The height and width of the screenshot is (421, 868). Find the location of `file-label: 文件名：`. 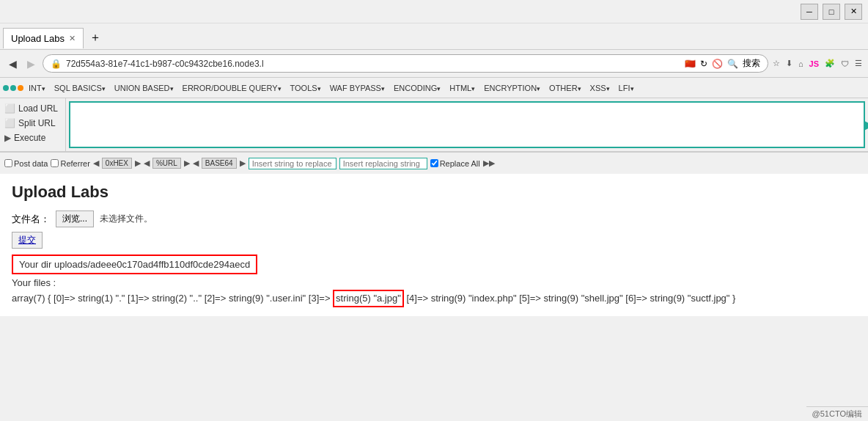

file-label: 文件名： is located at coordinates (31, 219).